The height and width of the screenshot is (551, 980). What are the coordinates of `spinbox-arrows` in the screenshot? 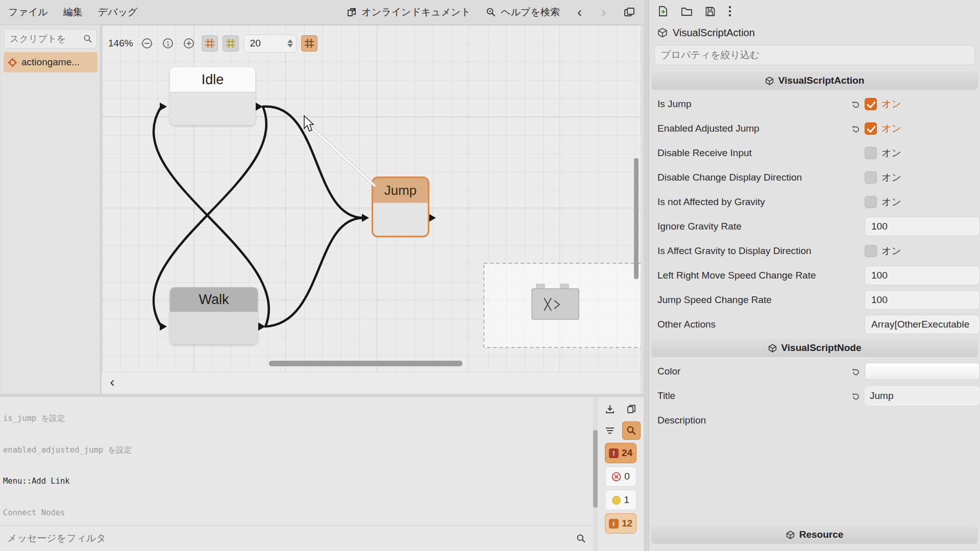 It's located at (290, 43).